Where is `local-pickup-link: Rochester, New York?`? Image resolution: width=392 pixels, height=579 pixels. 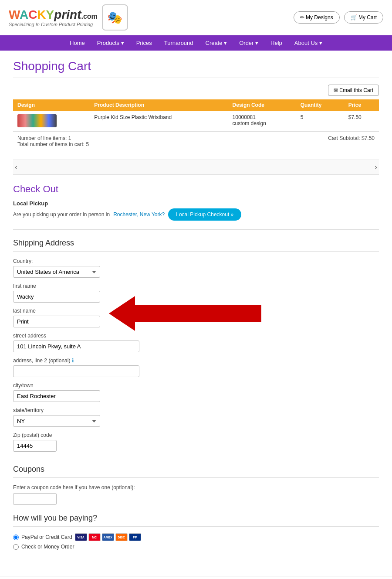
local-pickup-link: Rochester, New York? is located at coordinates (139, 215).